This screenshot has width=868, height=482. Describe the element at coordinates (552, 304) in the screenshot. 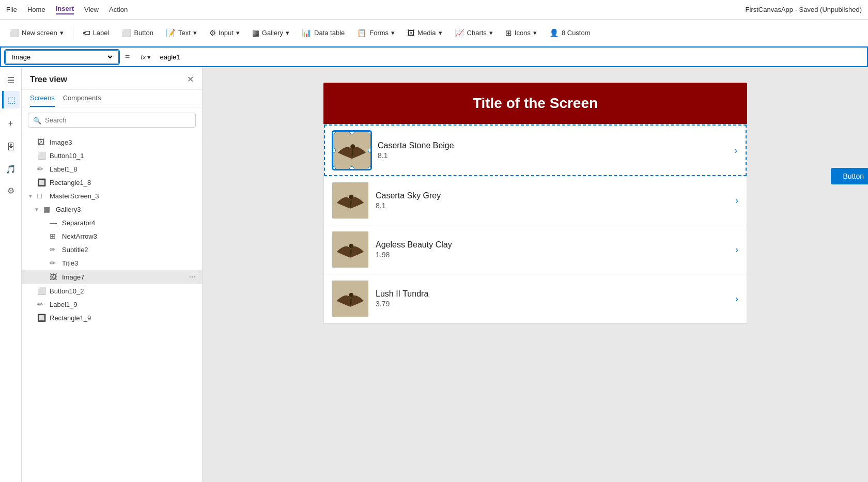

I see `item-value-4: 3.79` at that location.